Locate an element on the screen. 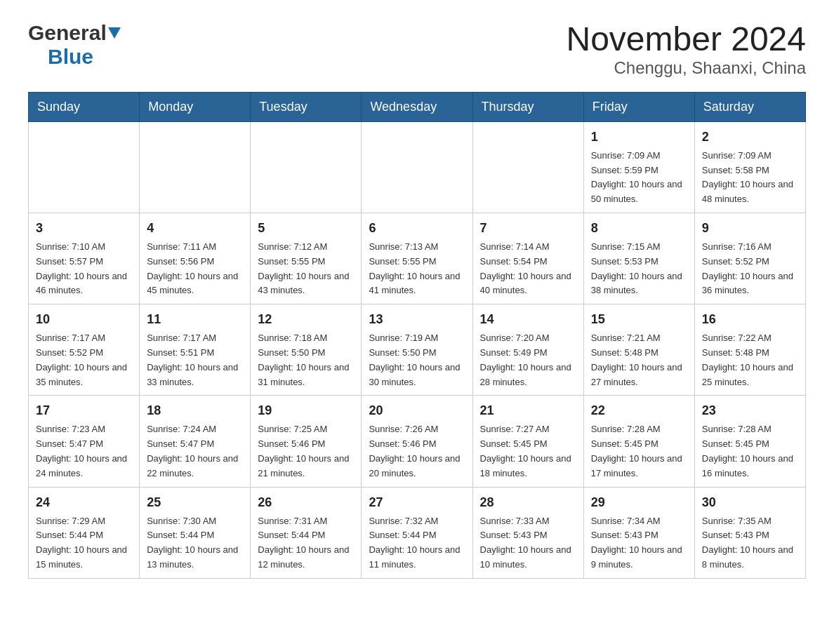 The height and width of the screenshot is (644, 834). day-number: 14 is located at coordinates (528, 320).